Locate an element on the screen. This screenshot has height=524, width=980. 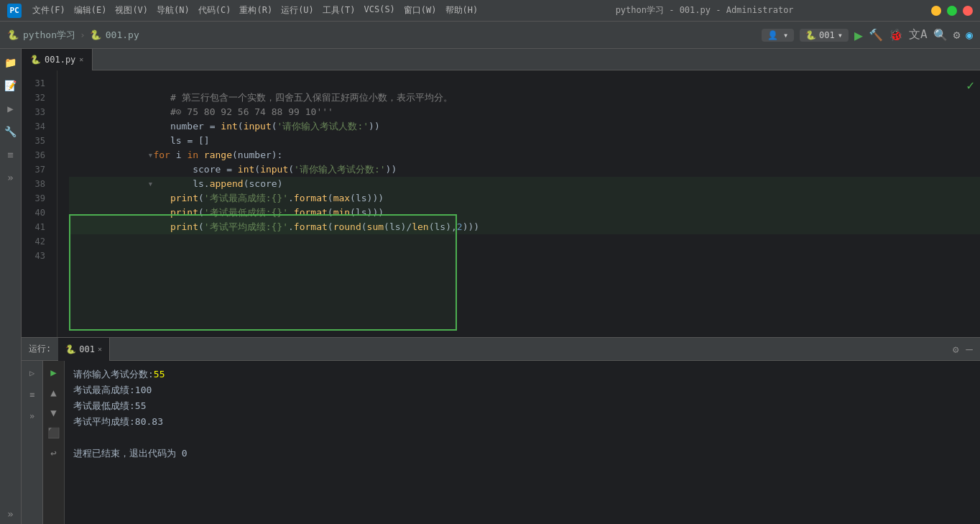
run-sidebar-icon2: ≡ is located at coordinates (32, 395).